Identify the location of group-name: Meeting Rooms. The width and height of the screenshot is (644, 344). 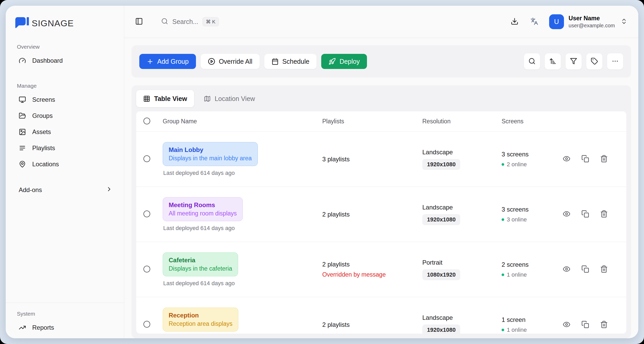
(203, 205).